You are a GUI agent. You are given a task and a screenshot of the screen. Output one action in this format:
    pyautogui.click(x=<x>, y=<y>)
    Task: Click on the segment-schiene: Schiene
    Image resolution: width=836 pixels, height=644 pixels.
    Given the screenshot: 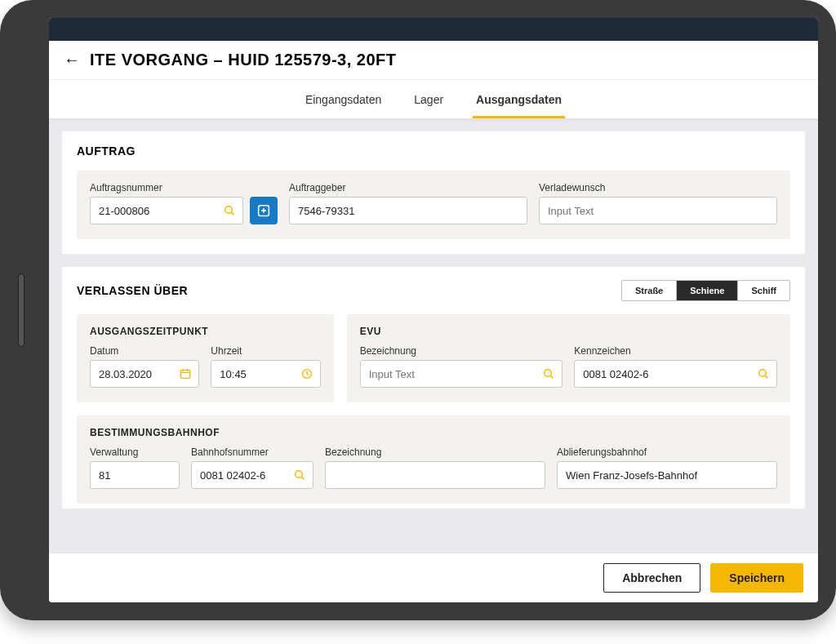 What is the action you would take?
    pyautogui.click(x=707, y=291)
    